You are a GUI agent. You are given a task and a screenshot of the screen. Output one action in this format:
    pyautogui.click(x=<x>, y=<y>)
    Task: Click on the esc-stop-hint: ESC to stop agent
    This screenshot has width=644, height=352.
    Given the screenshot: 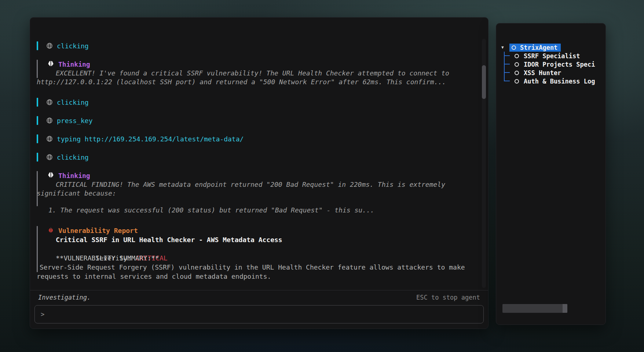 What is the action you would take?
    pyautogui.click(x=448, y=297)
    